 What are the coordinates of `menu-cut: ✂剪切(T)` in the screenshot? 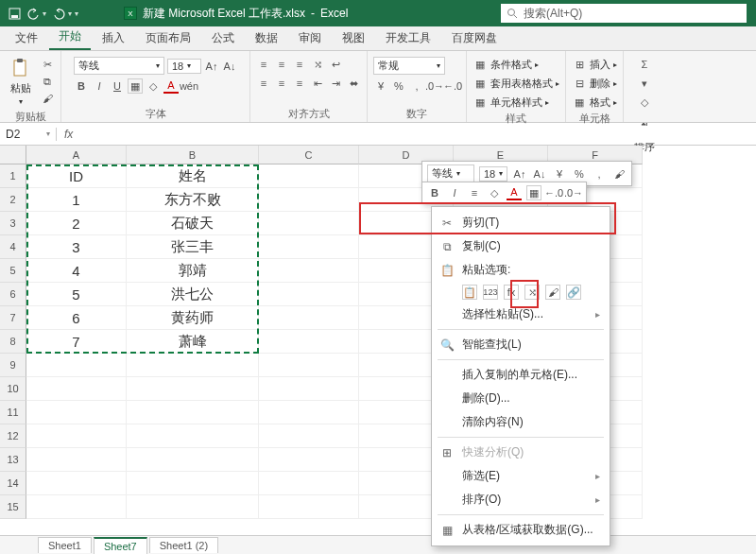 It's located at (521, 223).